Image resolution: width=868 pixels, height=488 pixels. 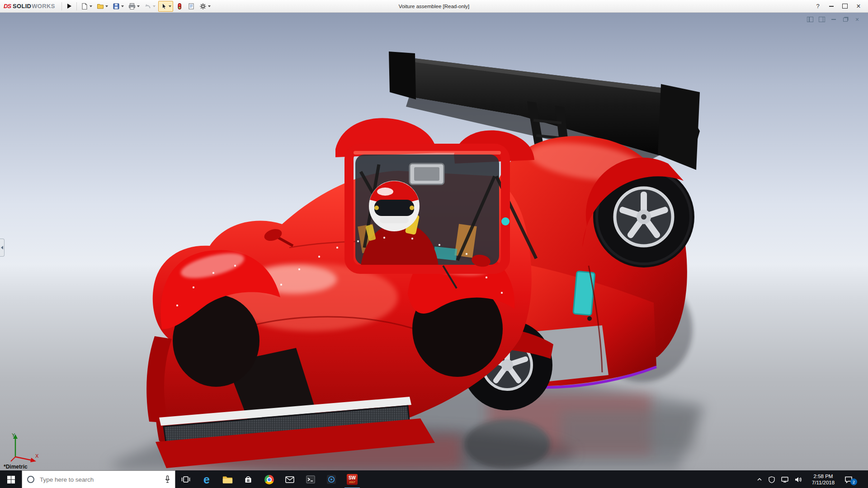 What do you see at coordinates (331, 479) in the screenshot?
I see `taskbar-app-media` at bounding box center [331, 479].